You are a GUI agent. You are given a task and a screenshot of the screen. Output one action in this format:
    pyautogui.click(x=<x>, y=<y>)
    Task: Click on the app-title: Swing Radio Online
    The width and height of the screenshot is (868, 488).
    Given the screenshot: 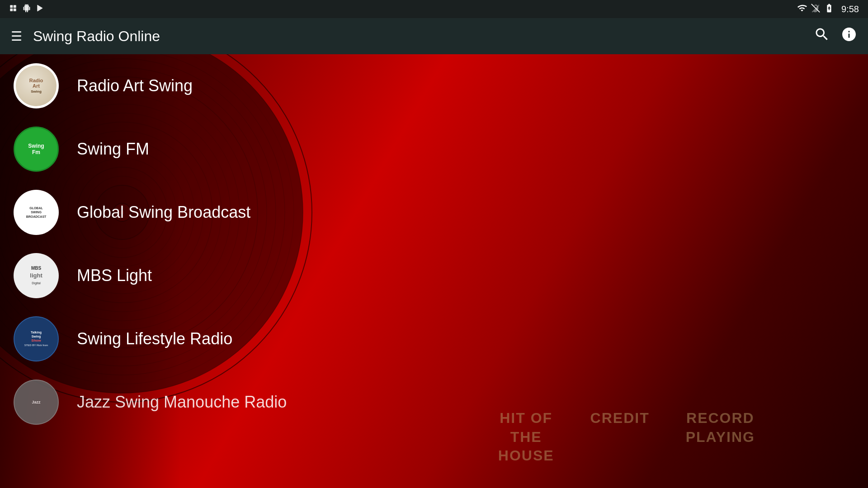 What is the action you would take?
    pyautogui.click(x=423, y=36)
    